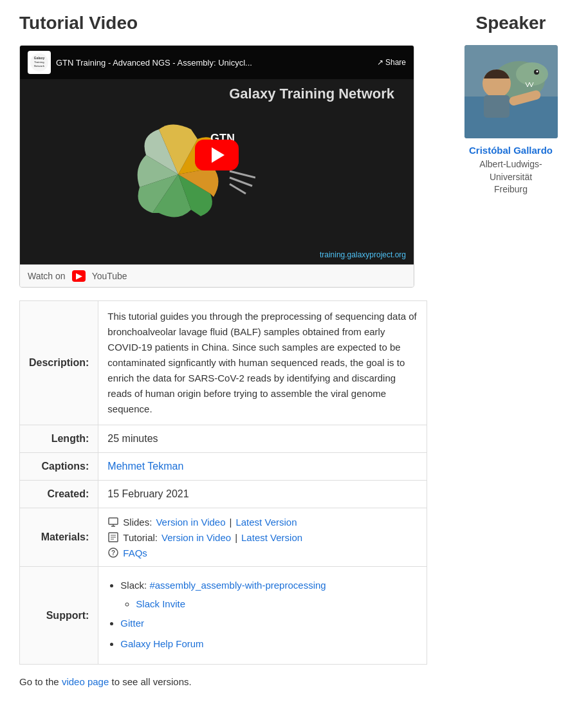 This screenshot has height=709, width=588. Describe the element at coordinates (511, 104) in the screenshot. I see `speaker-sidebar: Speaker` at that location.